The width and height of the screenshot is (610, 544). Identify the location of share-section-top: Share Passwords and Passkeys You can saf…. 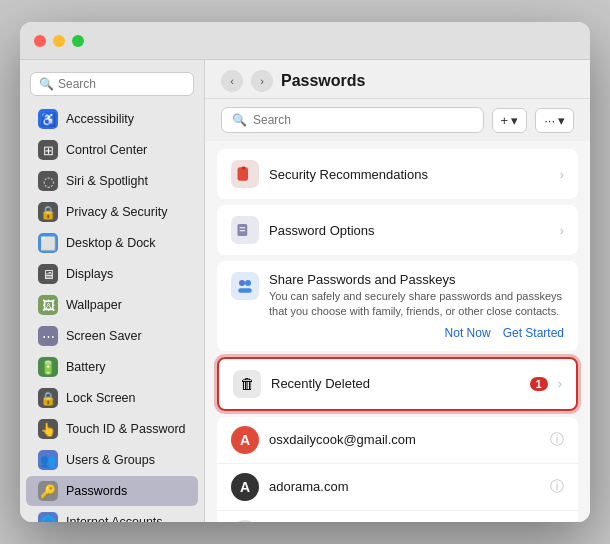
(398, 296).